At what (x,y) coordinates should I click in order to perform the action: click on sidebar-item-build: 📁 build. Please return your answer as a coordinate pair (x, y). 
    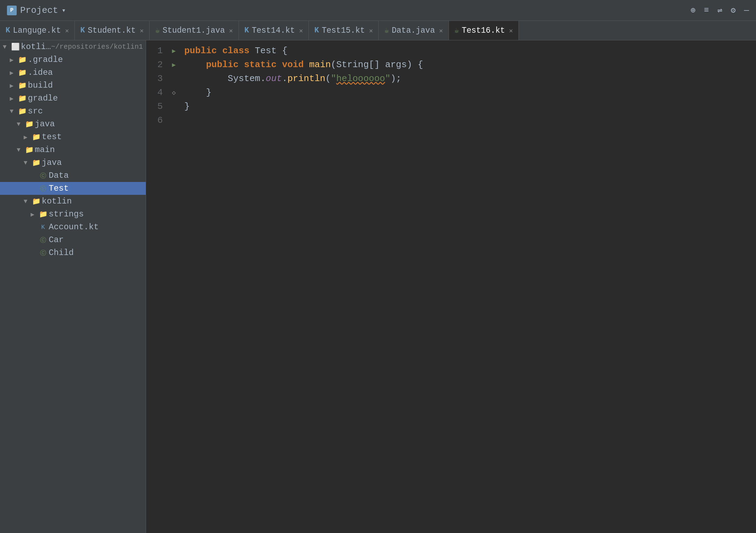
    Looking at the image, I should click on (73, 86).